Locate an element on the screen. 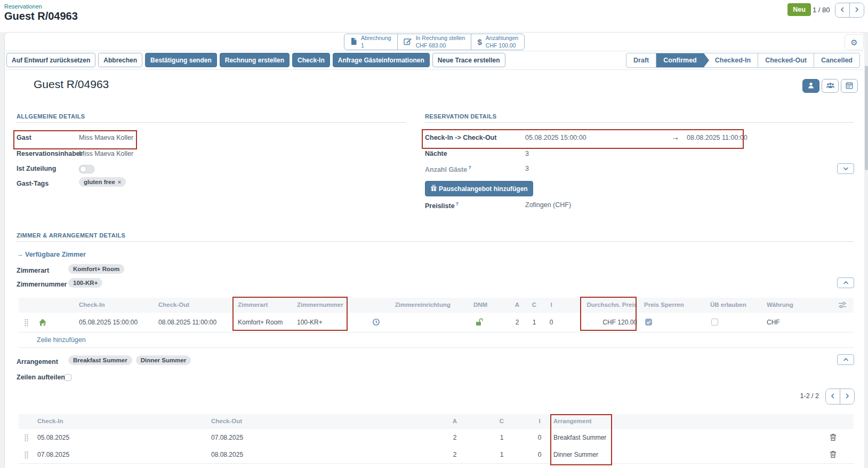 This screenshot has width=868, height=468. room-table-row: 05.08.2025 15:00:00 08.08.2025 11:00:00 … is located at coordinates (436, 322).